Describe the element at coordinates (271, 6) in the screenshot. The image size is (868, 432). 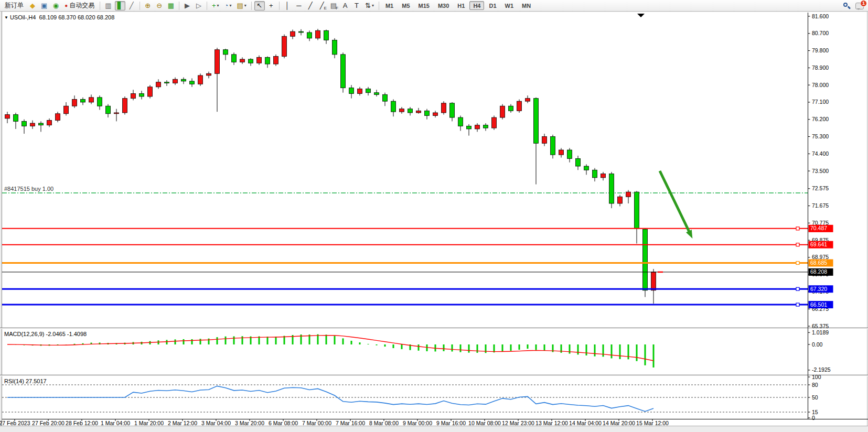
I see `crosshair-button: +` at that location.